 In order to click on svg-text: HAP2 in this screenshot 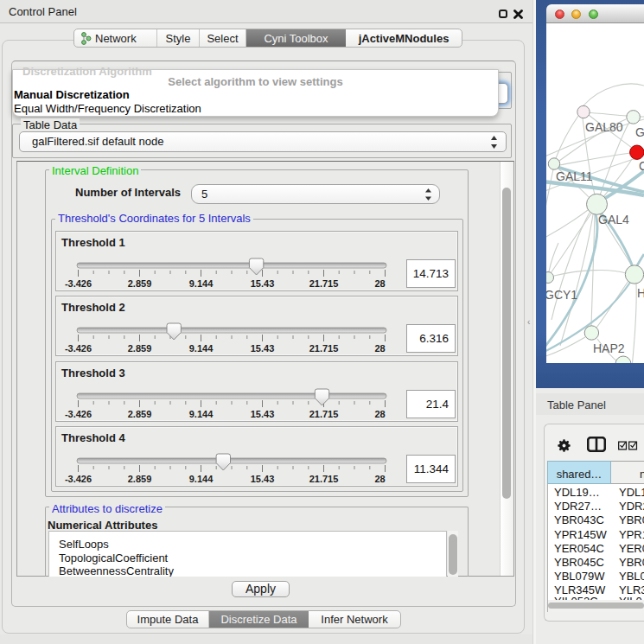, I will do `click(609, 348)`.